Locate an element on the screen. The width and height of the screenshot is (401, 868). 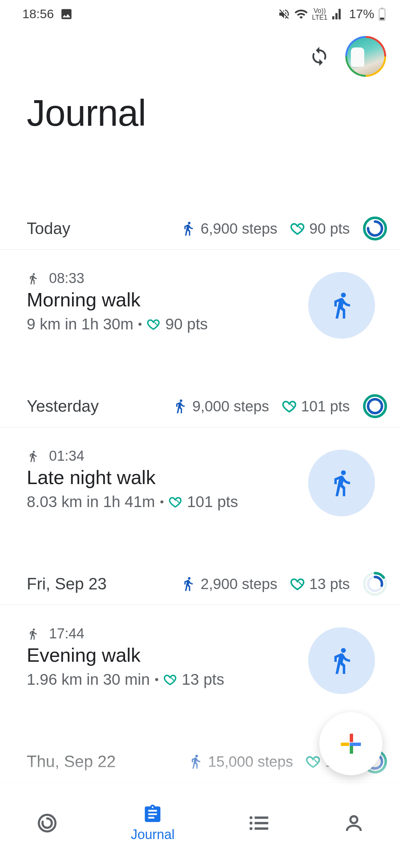
activity-entry: 01:34 Late night walk 8.03 km in 1h 41m … is located at coordinates (200, 477).